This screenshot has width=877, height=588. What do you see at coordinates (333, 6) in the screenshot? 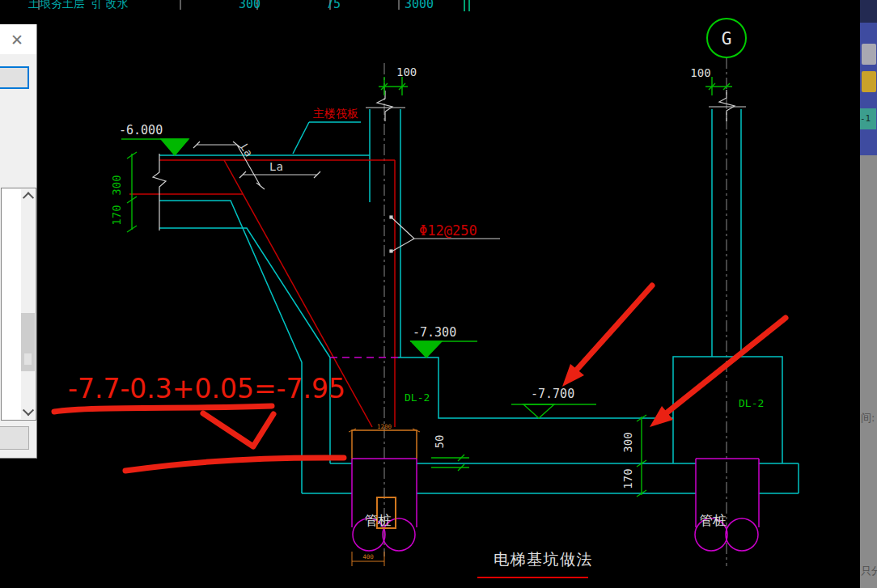
I see `top-fragment-4: 75` at bounding box center [333, 6].